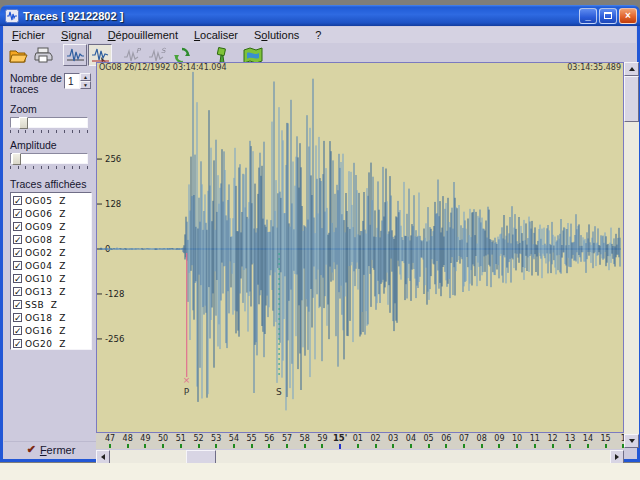 The image size is (640, 480). I want to click on traces-pick-icon, so click(100, 56).